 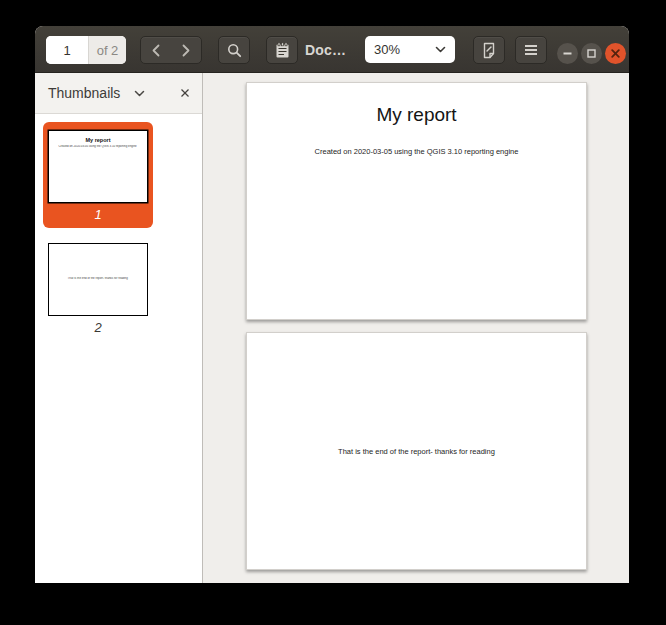 What do you see at coordinates (489, 50) in the screenshot?
I see `page-annotate-button` at bounding box center [489, 50].